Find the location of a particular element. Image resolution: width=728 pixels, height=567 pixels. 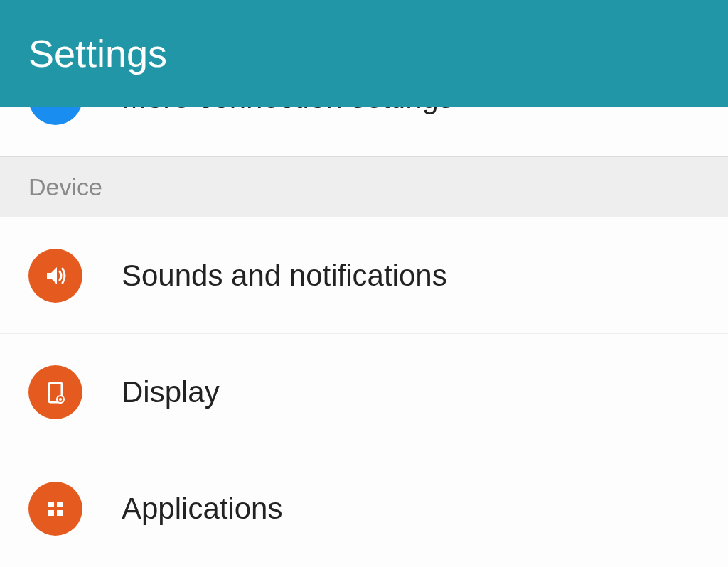

section-header-label: Device is located at coordinates (65, 188).